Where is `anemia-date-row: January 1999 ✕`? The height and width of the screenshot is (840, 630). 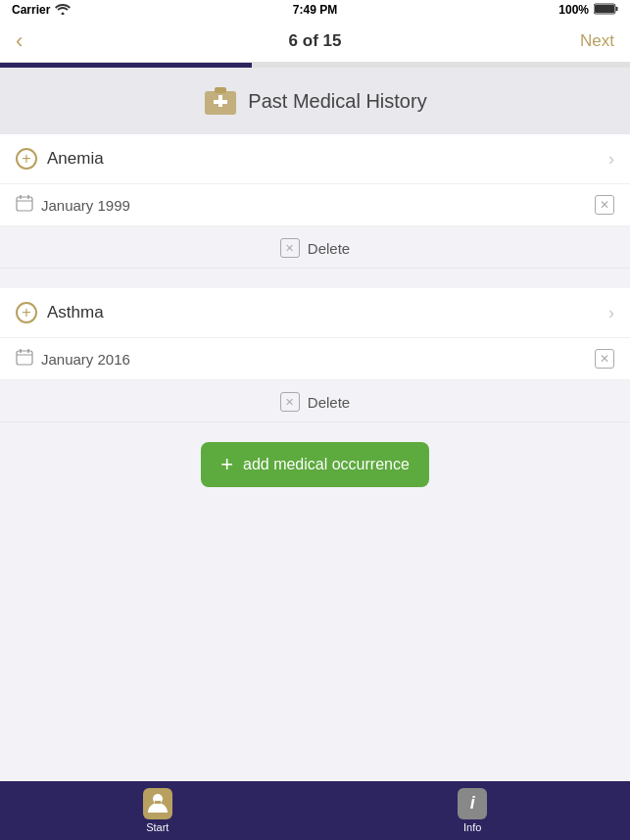
anemia-date-row: January 1999 ✕ is located at coordinates (315, 206).